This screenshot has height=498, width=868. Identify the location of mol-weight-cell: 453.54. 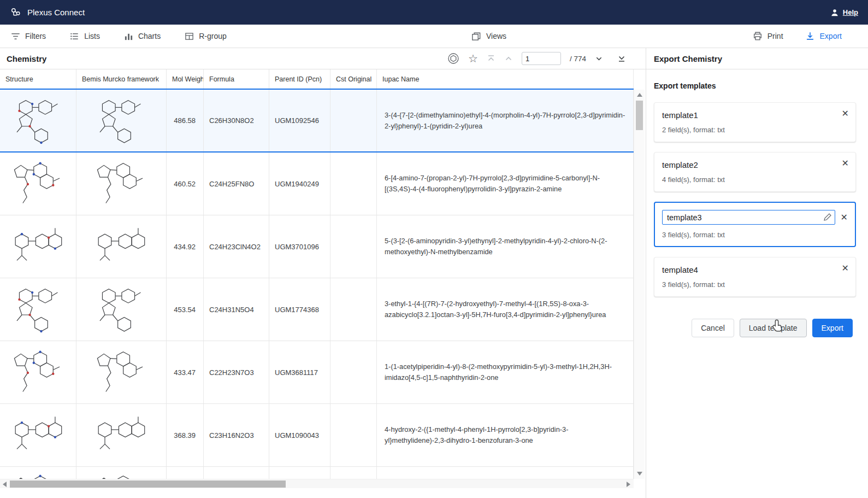
(185, 309).